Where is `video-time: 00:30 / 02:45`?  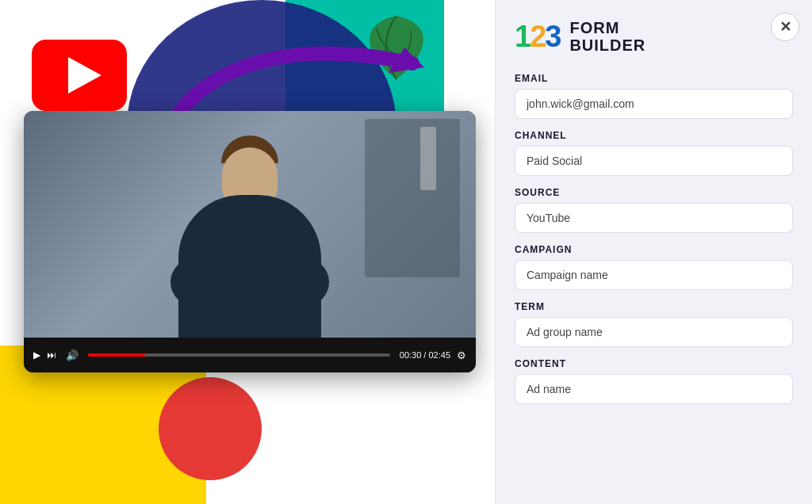
video-time: 00:30 / 02:45 is located at coordinates (425, 355).